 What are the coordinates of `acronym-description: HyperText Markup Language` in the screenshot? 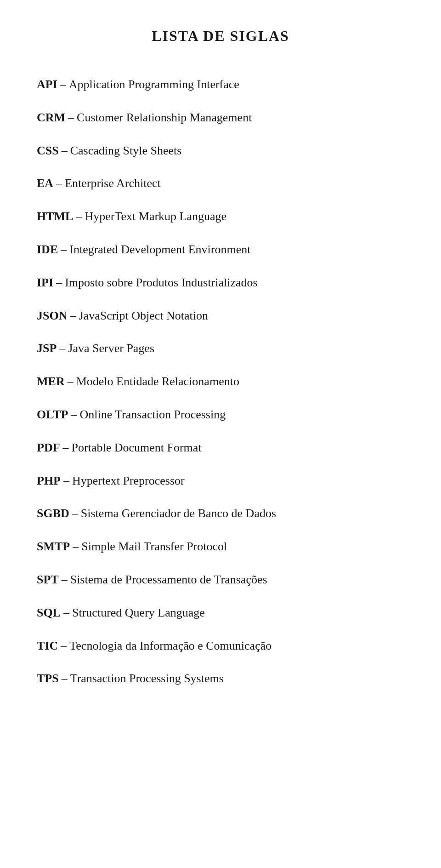 It's located at (155, 216).